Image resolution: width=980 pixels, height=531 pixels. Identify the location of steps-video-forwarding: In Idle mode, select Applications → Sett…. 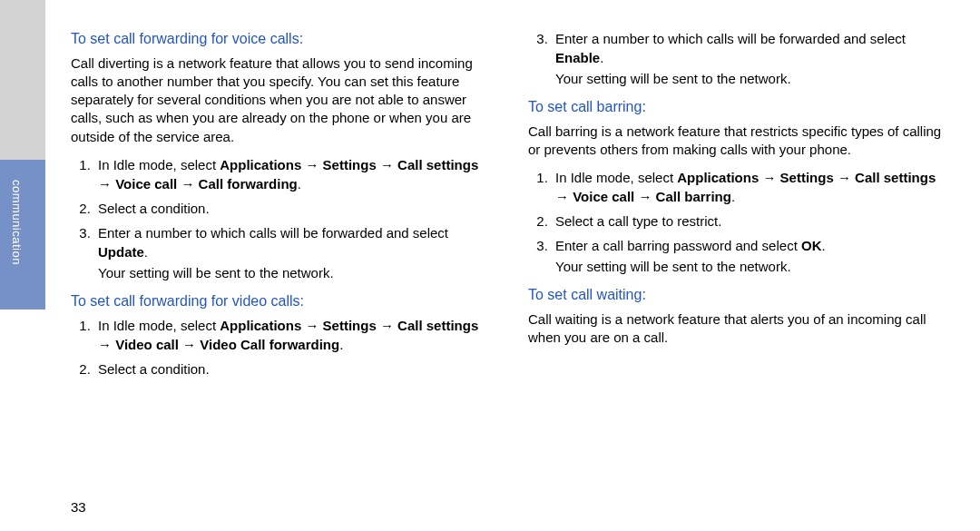
(279, 347).